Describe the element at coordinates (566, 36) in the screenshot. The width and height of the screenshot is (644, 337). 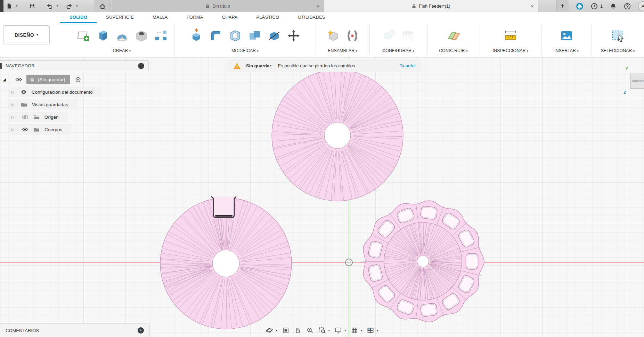
I see `insert-image-icon` at that location.